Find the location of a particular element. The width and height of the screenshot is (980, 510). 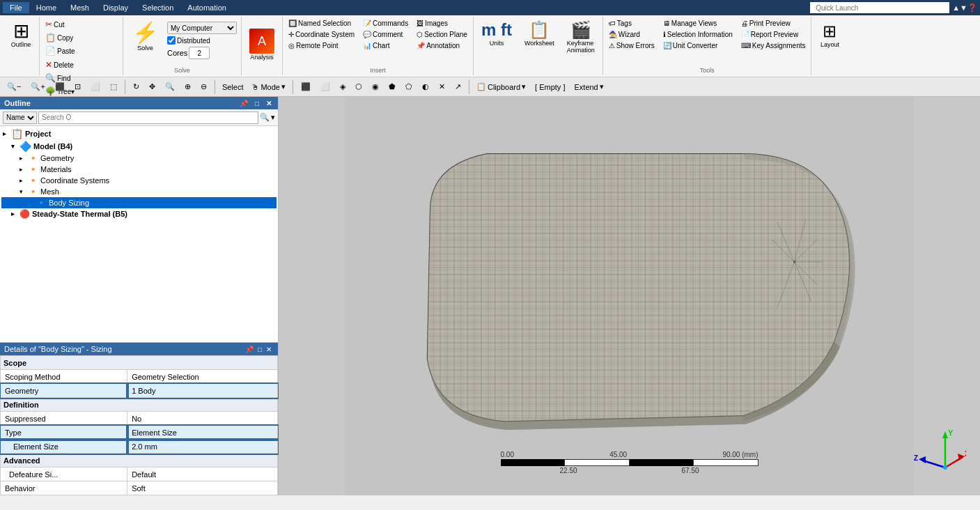

print-preview-button: 🖨 Print Preview is located at coordinates (773, 24).